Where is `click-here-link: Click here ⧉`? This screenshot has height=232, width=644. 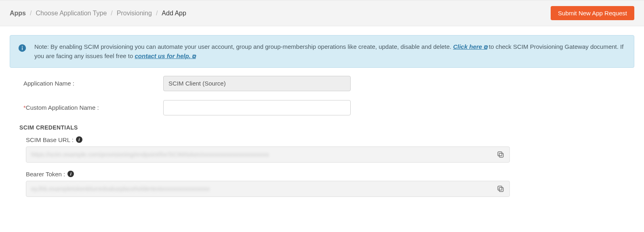
click-here-link: Click here ⧉ is located at coordinates (470, 47).